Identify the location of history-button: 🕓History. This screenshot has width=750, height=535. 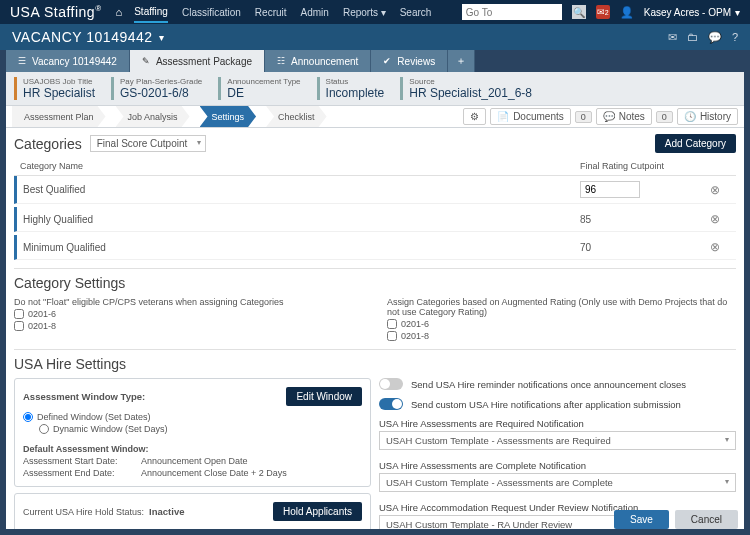
(708, 116).